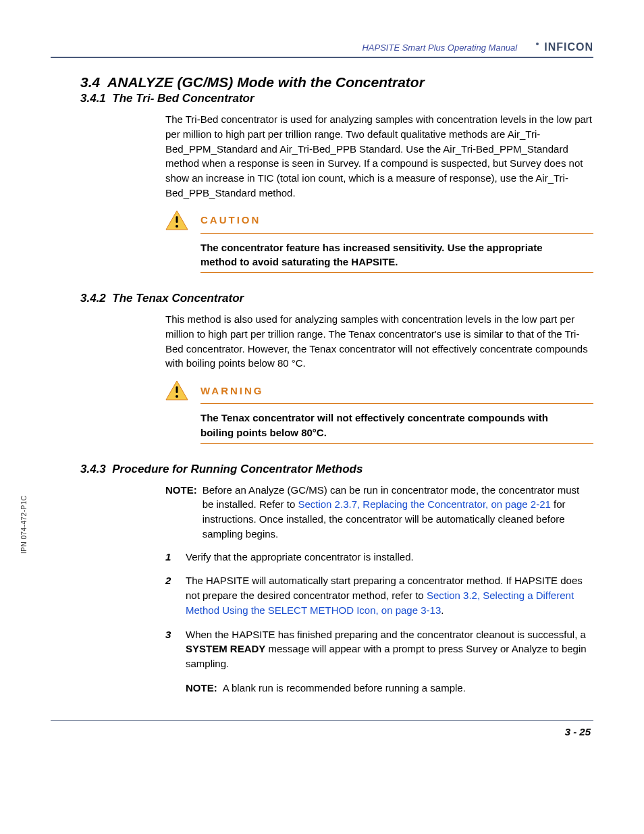 The height and width of the screenshot is (834, 644). What do you see at coordinates (177, 220) in the screenshot?
I see `caution-triangle-icon` at bounding box center [177, 220].